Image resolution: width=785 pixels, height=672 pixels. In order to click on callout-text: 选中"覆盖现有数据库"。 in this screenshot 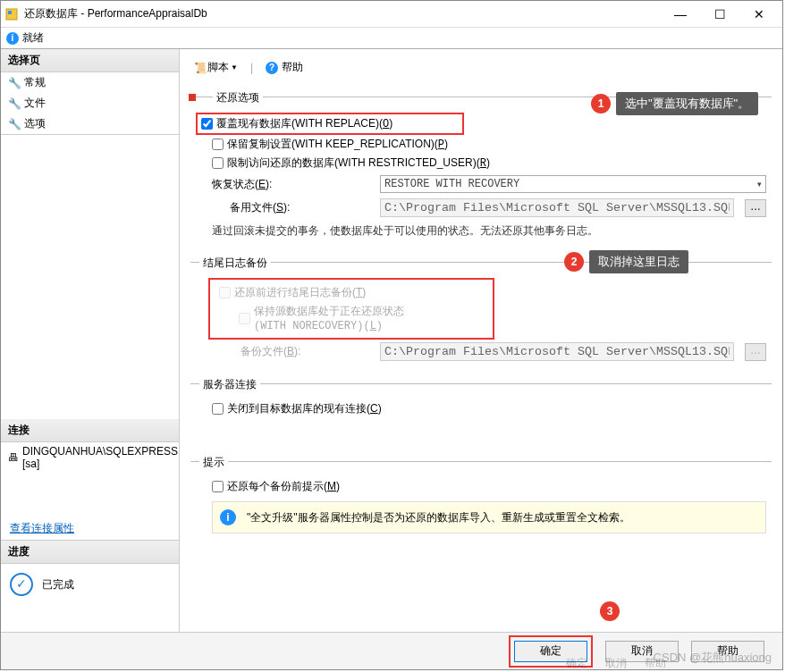, I will do `click(687, 104)`.